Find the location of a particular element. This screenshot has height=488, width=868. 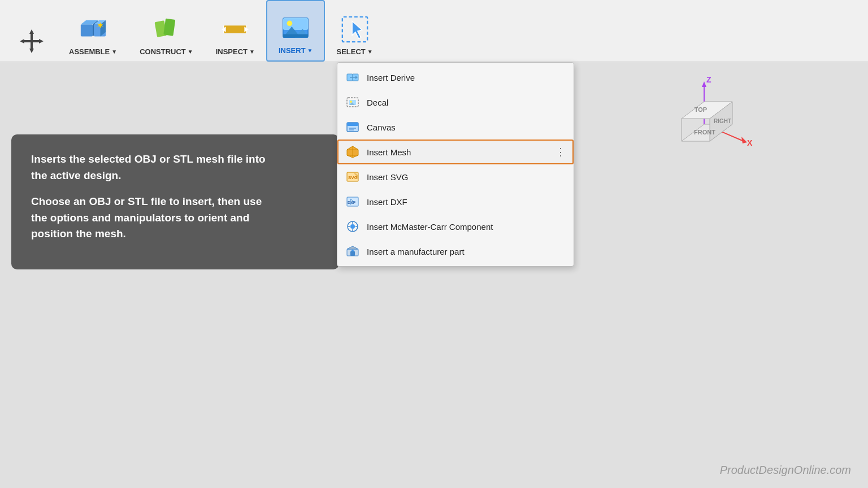

canvas-icon is located at coordinates (353, 127).